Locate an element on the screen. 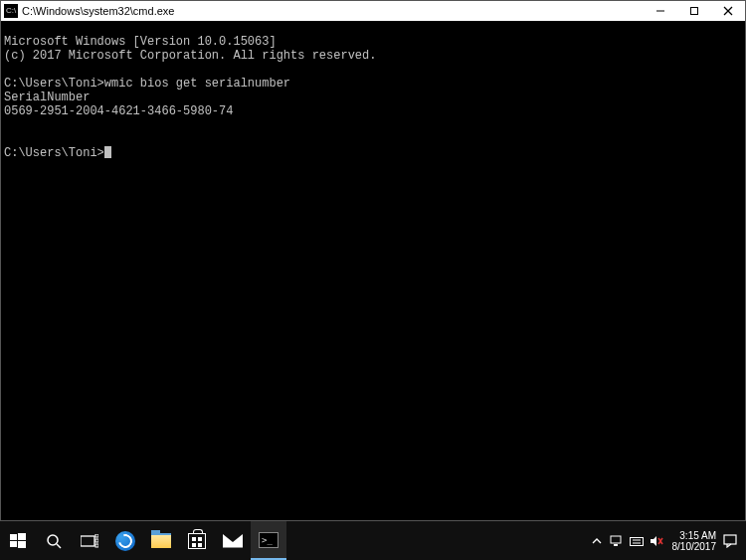  terminal-command: wmic bios get serialnumber is located at coordinates (197, 84).